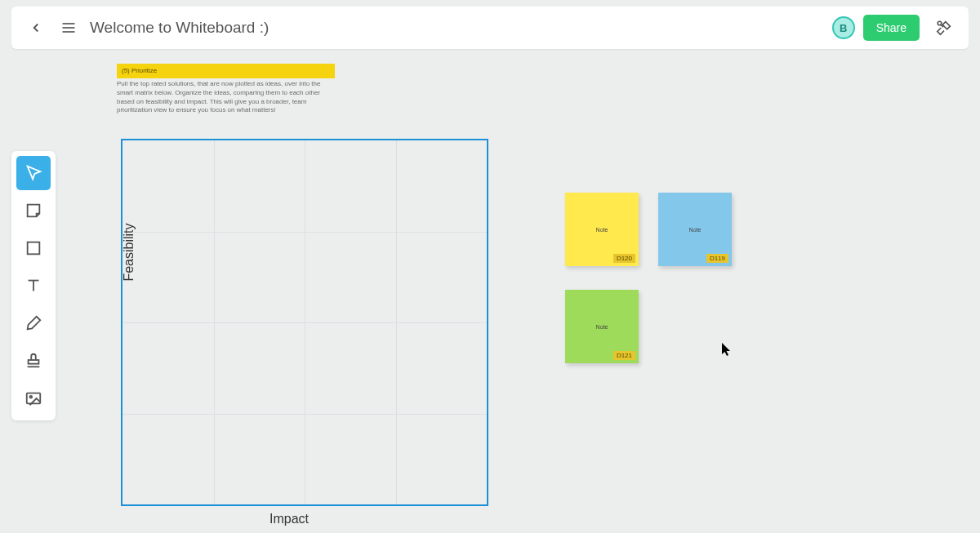 The image size is (980, 533). Describe the element at coordinates (129, 251) in the screenshot. I see `matrix-y-axis-label: Feasibility` at that location.